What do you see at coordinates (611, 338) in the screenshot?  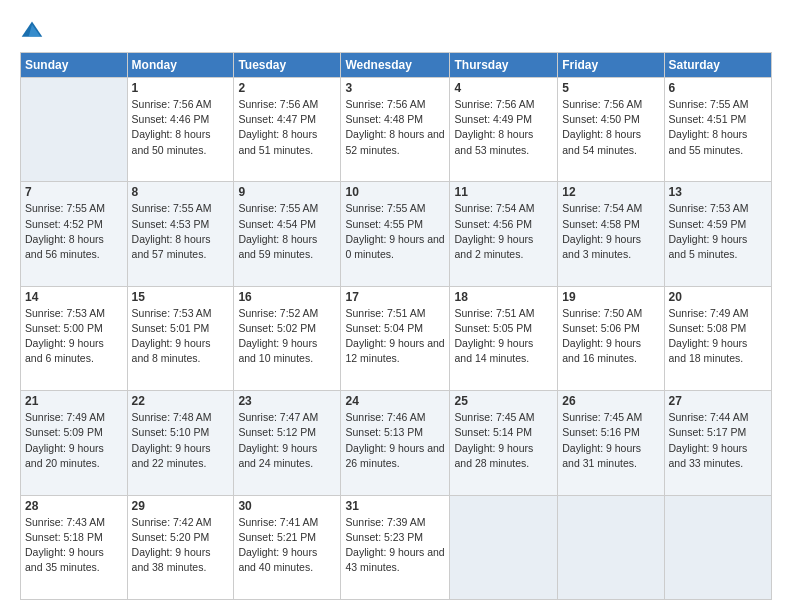 I see `day-cell: 19Sunrise: 7:50 AMSunset: 5:06 PMDayligh…` at bounding box center [611, 338].